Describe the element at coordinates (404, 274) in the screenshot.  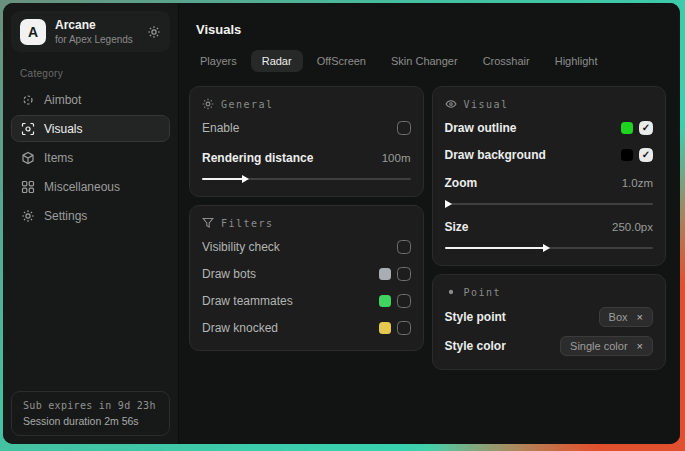
I see `draw-bots-checkbox` at that location.